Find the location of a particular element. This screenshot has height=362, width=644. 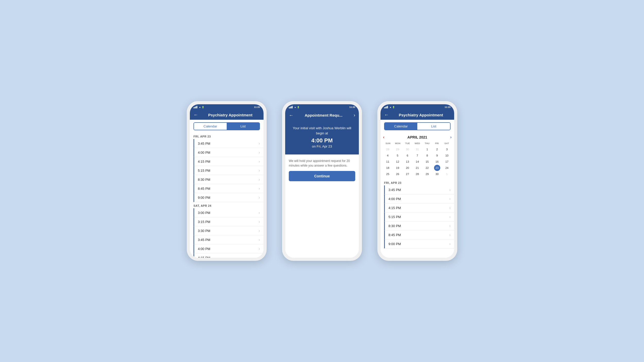

cal-cell: 9 is located at coordinates (437, 156).